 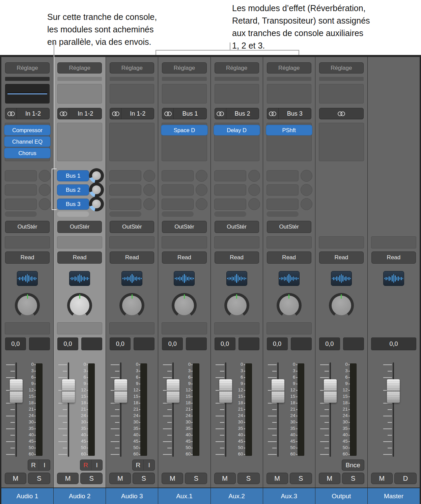 I want to click on track-name-label: Output, so click(x=341, y=496).